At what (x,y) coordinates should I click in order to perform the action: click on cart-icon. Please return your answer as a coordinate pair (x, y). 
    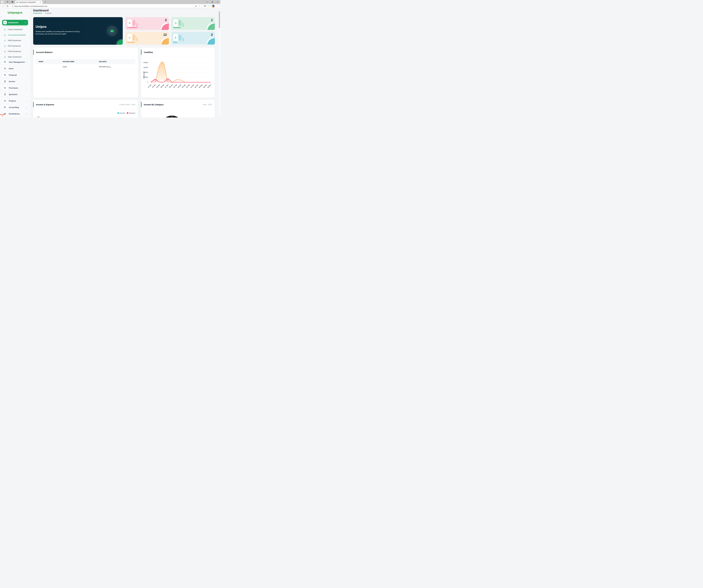
    Looking at the image, I should click on (5, 68).